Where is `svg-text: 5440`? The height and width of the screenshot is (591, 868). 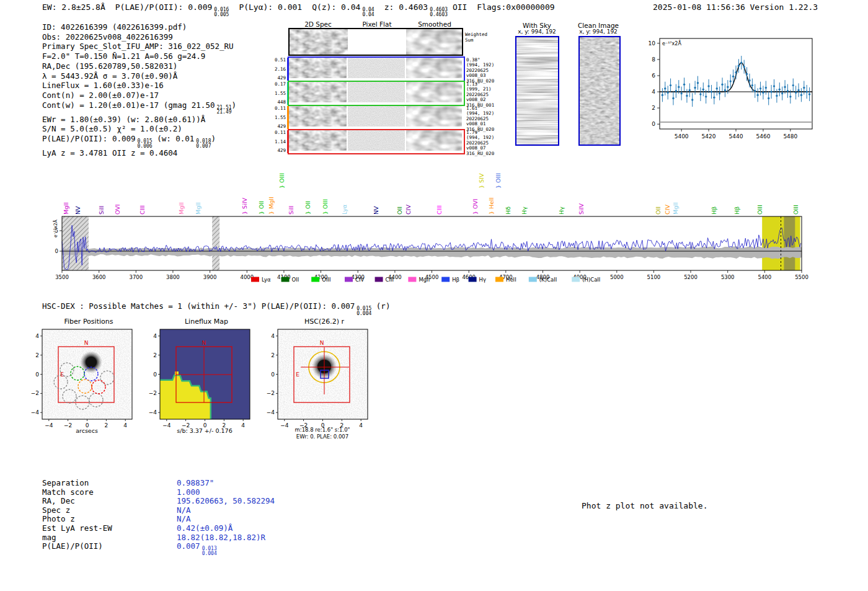 svg-text: 5440 is located at coordinates (737, 136).